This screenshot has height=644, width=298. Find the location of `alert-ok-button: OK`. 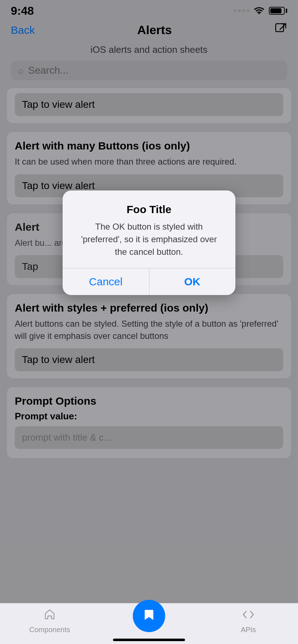

alert-ok-button: OK is located at coordinates (193, 282).